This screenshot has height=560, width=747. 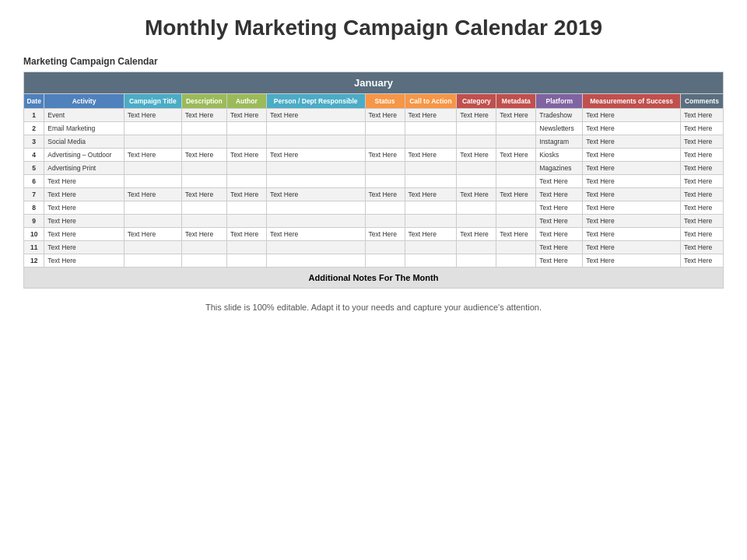 I want to click on table-row: 11Text HereText HereText HereText Here, so click(x=374, y=247).